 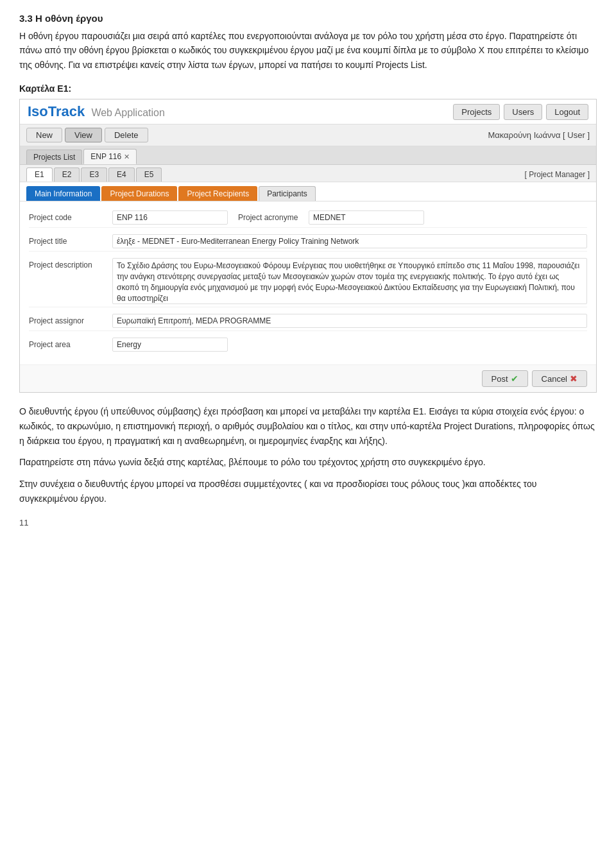 What do you see at coordinates (515, 379) in the screenshot?
I see `post-check-icon: ✔` at bounding box center [515, 379].